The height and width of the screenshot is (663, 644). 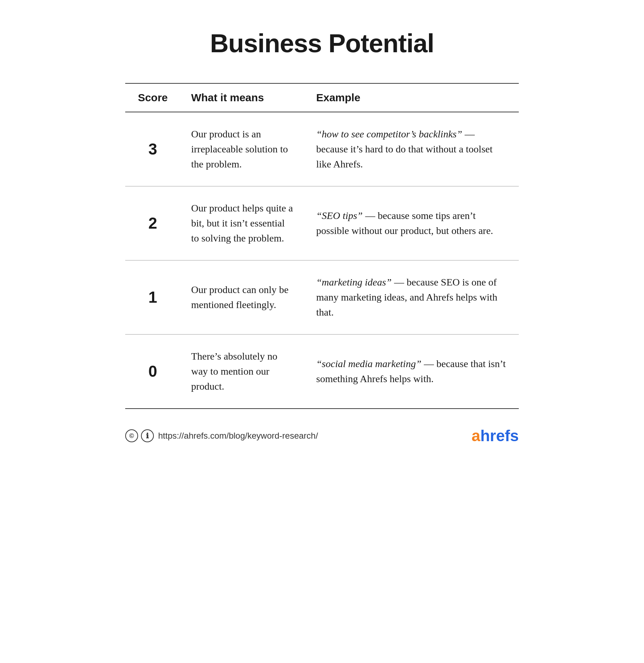 What do you see at coordinates (153, 98) in the screenshot?
I see `col-header-score: Score` at bounding box center [153, 98].